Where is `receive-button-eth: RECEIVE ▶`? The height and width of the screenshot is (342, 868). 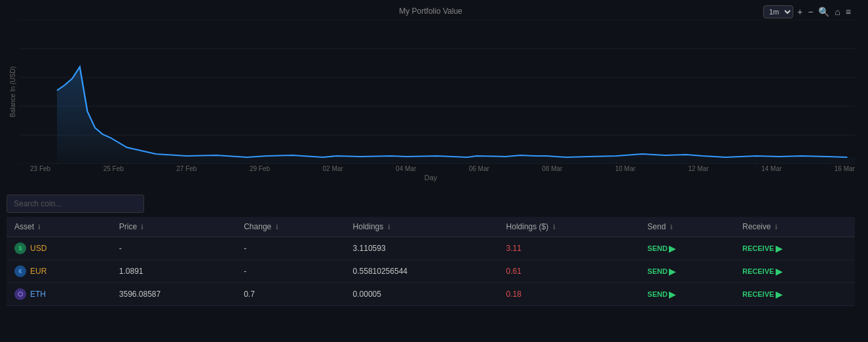 receive-button-eth: RECEIVE ▶ is located at coordinates (762, 295).